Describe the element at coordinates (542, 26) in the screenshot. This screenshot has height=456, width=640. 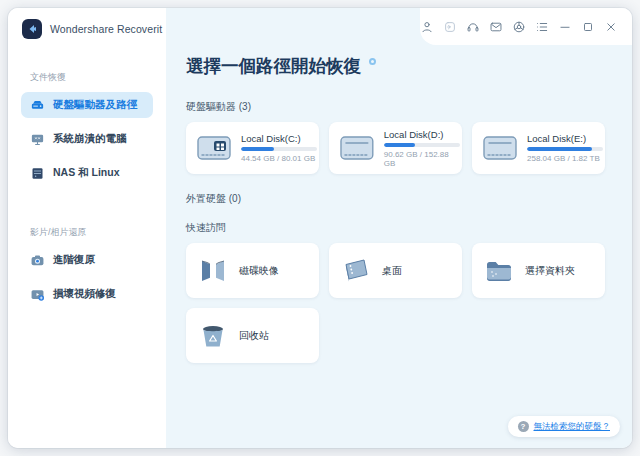
I see `menu-list-icon` at that location.